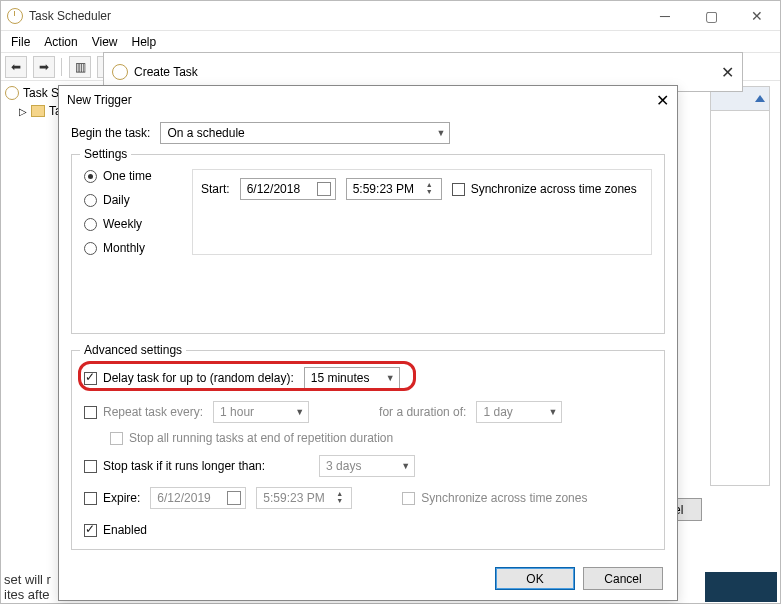 This screenshot has height=604, width=781. What do you see at coordinates (740, 286) in the screenshot?
I see `actions-pane` at bounding box center [740, 286].